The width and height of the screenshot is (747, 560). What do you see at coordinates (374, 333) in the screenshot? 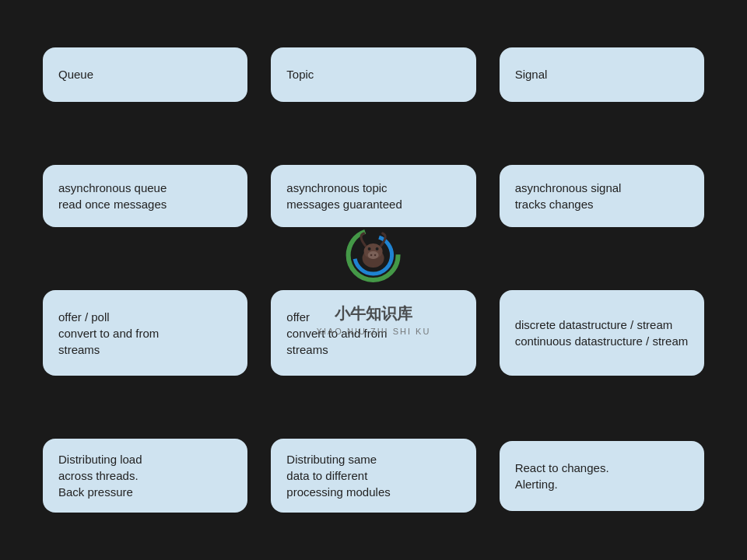
I see `cell-topic-feature: offer convert to and from streams` at bounding box center [374, 333].